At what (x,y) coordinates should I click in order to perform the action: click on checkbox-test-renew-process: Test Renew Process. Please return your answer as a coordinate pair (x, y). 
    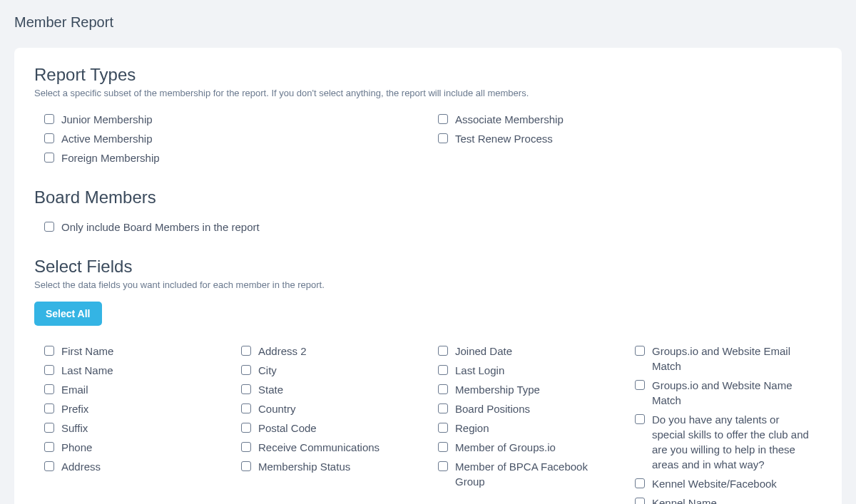
    Looking at the image, I should click on (630, 138).